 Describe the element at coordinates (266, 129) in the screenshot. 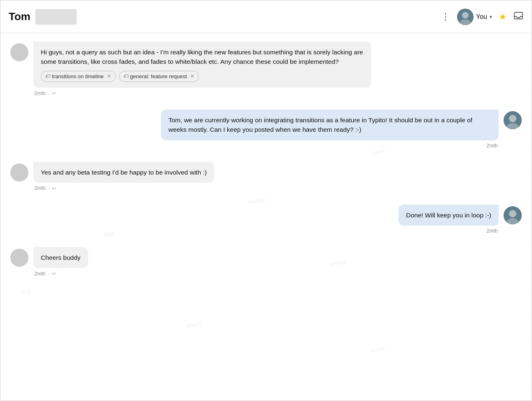

I see `message-group-2: Tom, we are currently working on integra…` at that location.